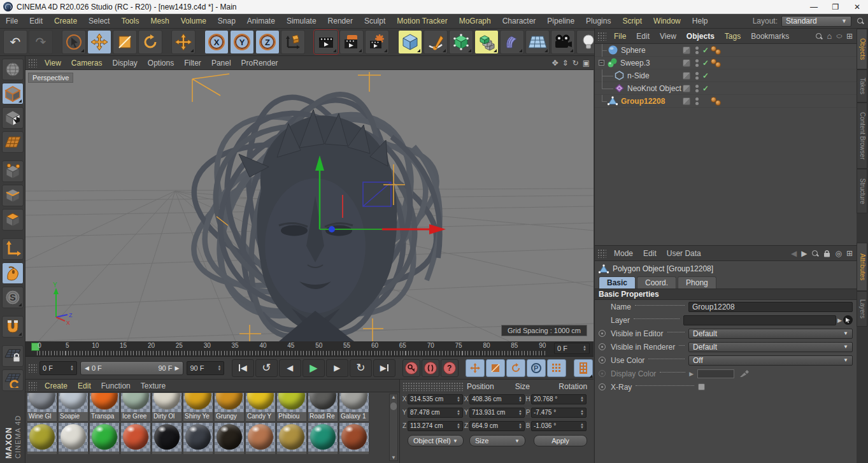 This screenshot has width=868, height=463. I want to click on layer-input, so click(760, 320).